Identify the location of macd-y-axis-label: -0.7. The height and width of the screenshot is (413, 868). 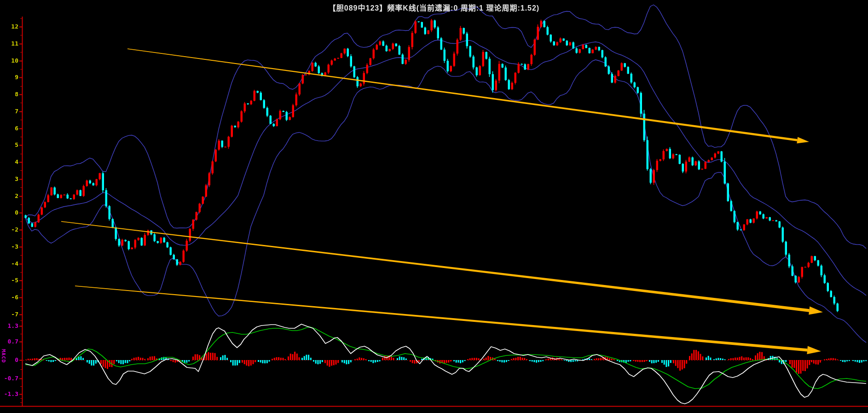
(9, 378).